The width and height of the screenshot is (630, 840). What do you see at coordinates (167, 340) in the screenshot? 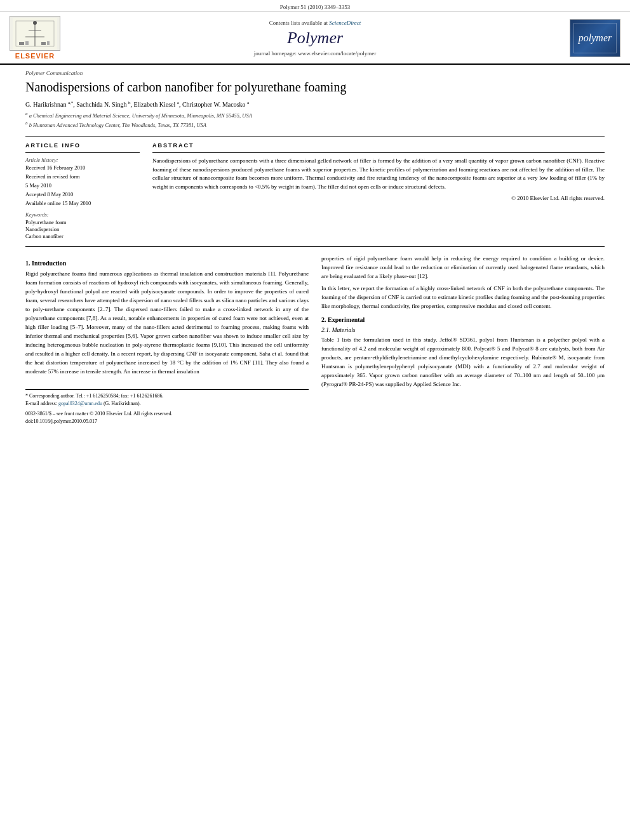
I see `left-column: 1. Introduction Rigid polyurethane foams…` at bounding box center [167, 340].